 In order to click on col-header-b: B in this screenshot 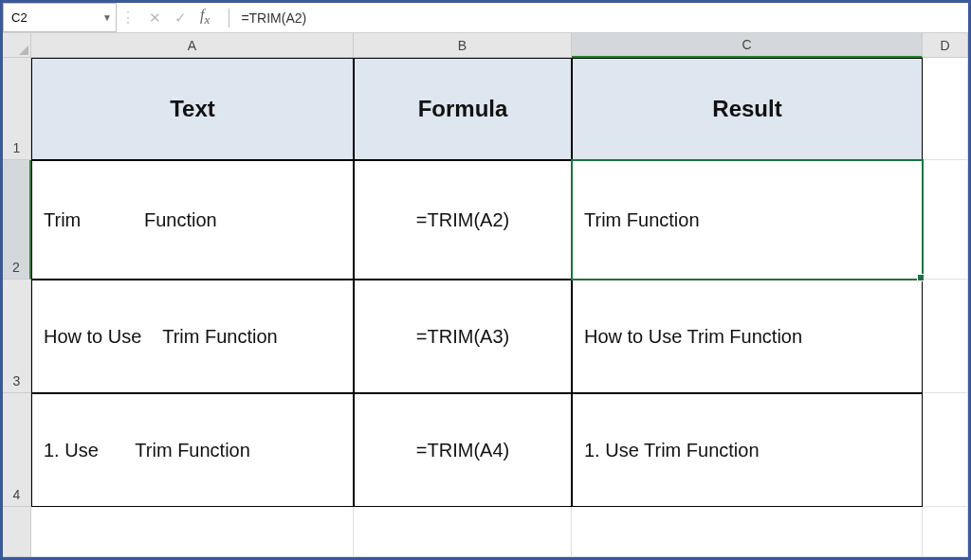, I will do `click(463, 45)`.